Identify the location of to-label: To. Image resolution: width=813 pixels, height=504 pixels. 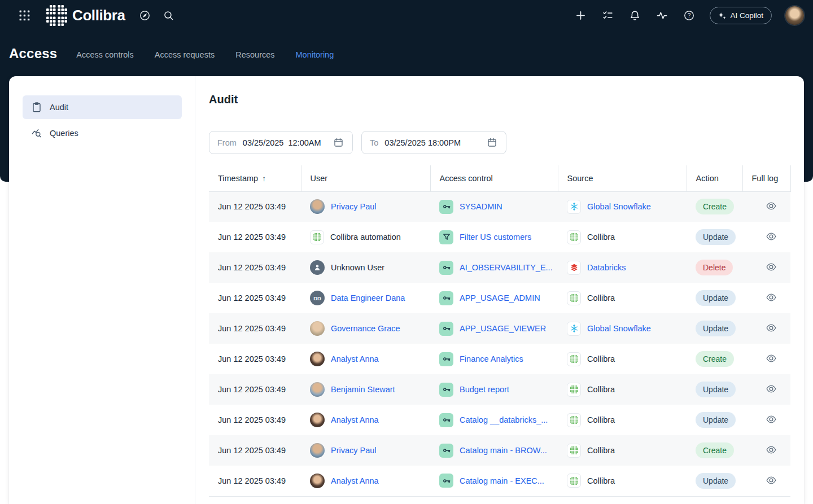
(374, 143).